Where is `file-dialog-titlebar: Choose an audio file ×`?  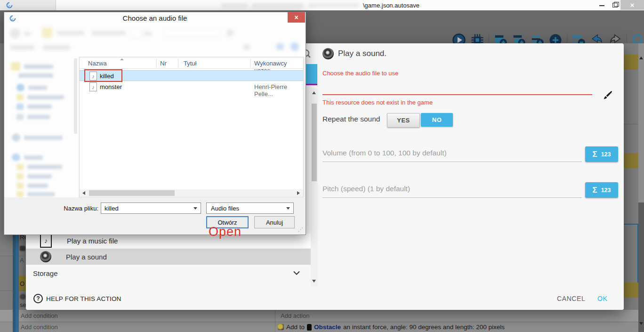
file-dialog-titlebar: Choose an audio file × is located at coordinates (155, 18).